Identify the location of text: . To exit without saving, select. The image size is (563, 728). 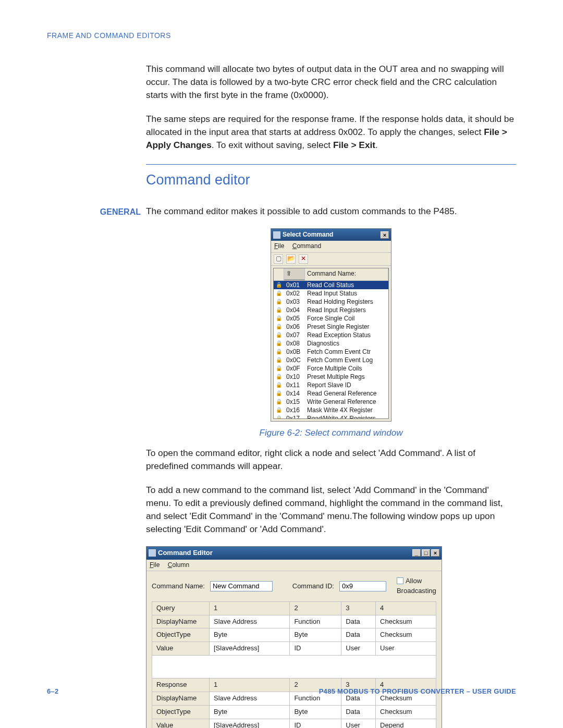
(272, 145).